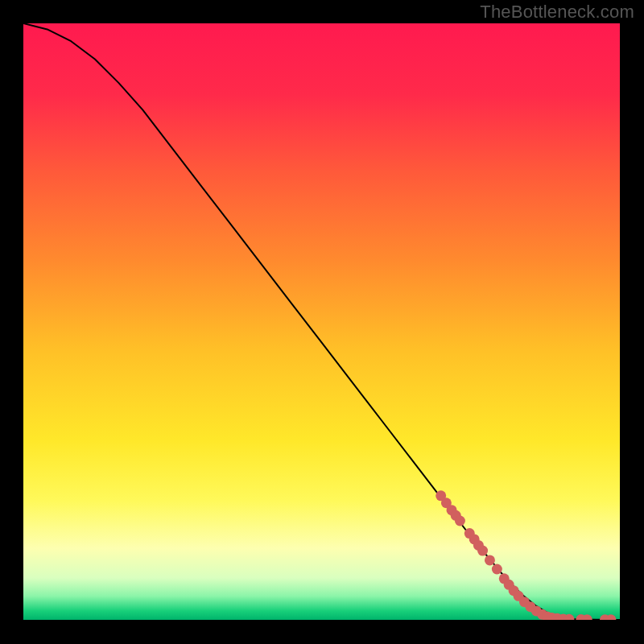  What do you see at coordinates (557, 12) in the screenshot?
I see `watermark-text: TheBottleneck.com` at bounding box center [557, 12].